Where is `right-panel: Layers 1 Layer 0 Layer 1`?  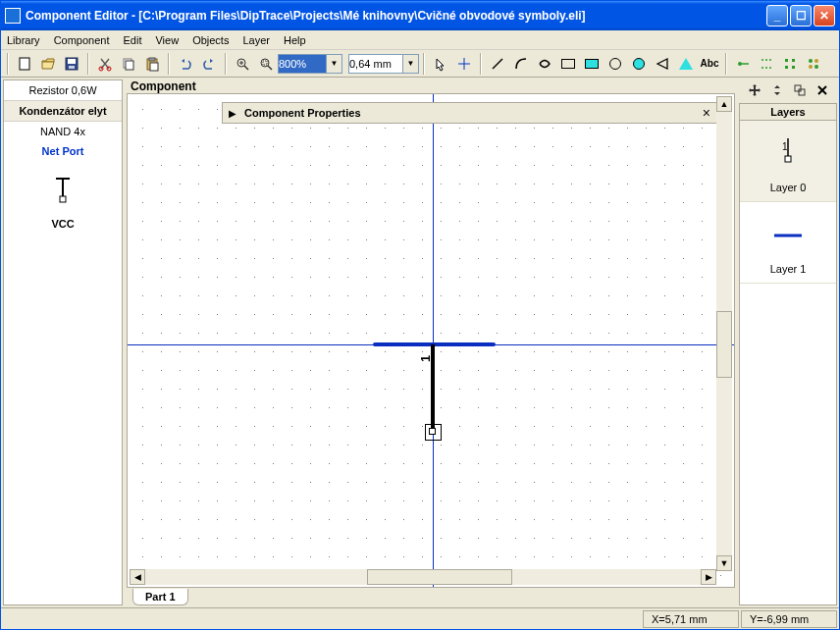
right-panel: Layers 1 Layer 0 Layer 1 is located at coordinates (788, 342).